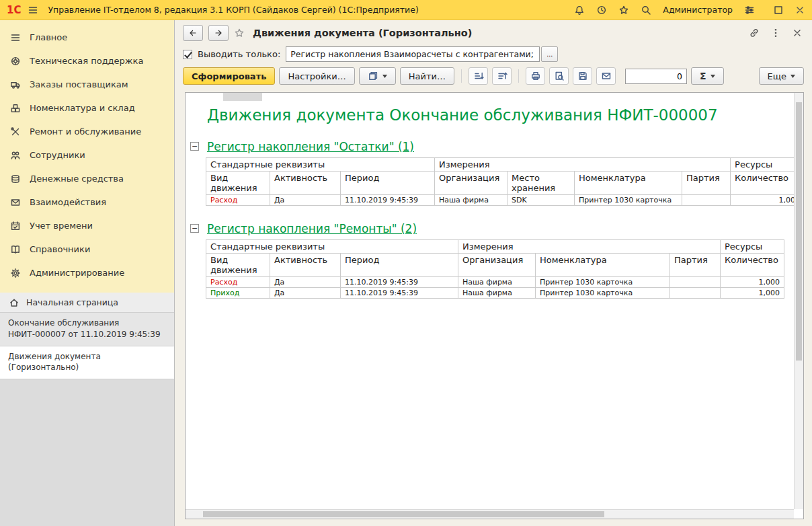 The width and height of the screenshot is (812, 526). What do you see at coordinates (48, 38) in the screenshot?
I see `sidebar-item-label: Главное` at bounding box center [48, 38].